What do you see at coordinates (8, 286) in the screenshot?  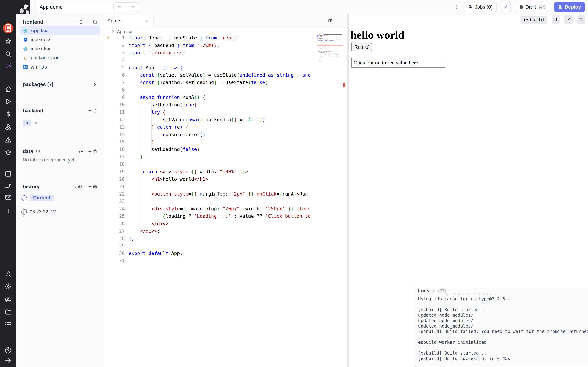 I see `settings-gear-icon` at bounding box center [8, 286].